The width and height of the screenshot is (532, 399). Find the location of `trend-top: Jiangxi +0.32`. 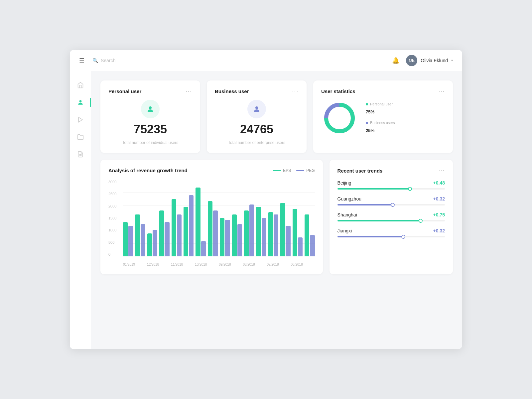

trend-top: Jiangxi +0.32 is located at coordinates (391, 231).